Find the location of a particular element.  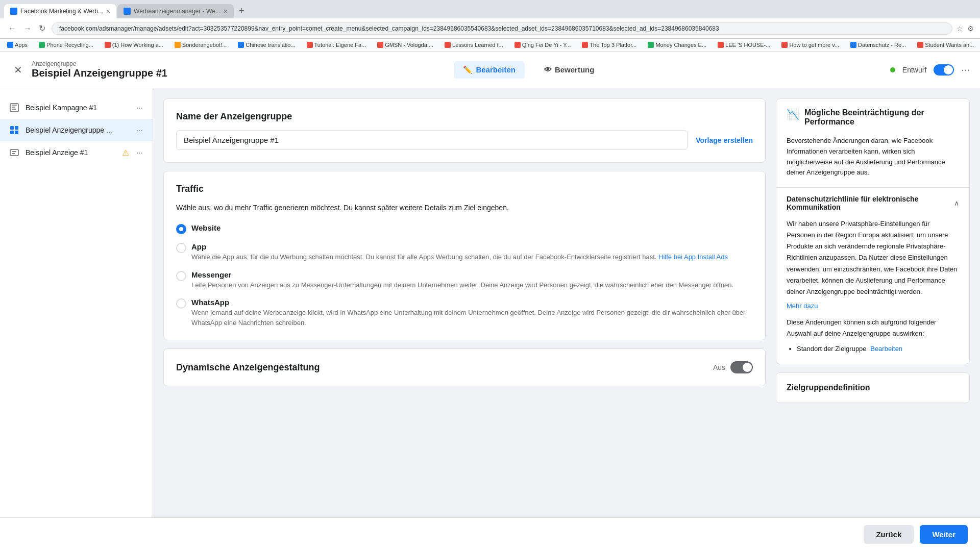

radio-whatsapp-content: WhatsApp Wenn jemand auf deine Werbeanze… is located at coordinates (472, 313).